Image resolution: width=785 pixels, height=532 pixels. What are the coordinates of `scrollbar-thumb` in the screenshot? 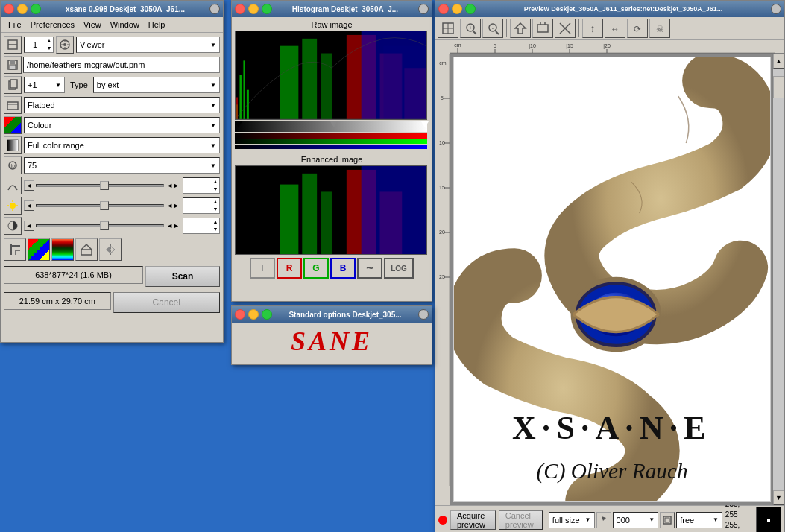 It's located at (778, 87).